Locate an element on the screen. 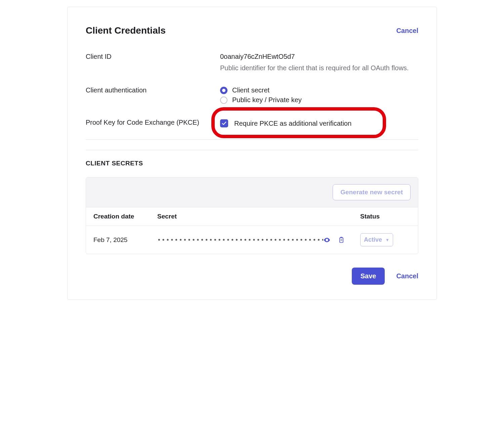 This screenshot has width=504, height=441. radio-selected-icon is located at coordinates (224, 90).